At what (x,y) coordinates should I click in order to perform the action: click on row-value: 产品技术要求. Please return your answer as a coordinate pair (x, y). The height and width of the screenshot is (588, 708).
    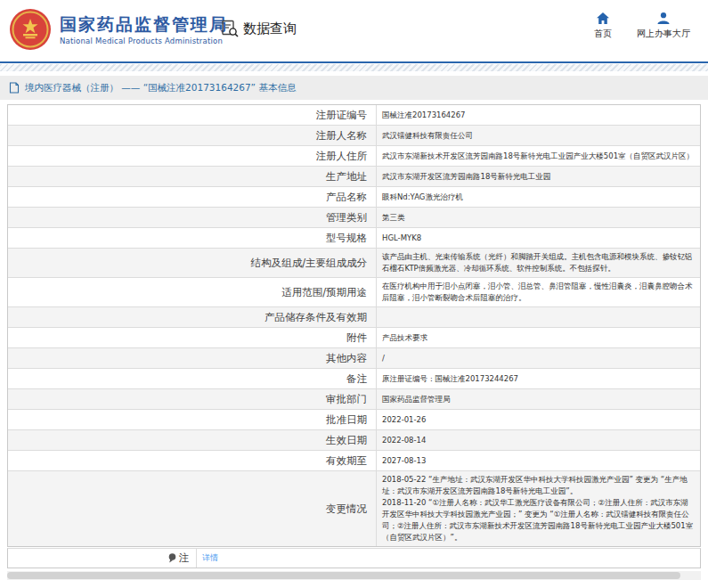
    Looking at the image, I should click on (538, 338).